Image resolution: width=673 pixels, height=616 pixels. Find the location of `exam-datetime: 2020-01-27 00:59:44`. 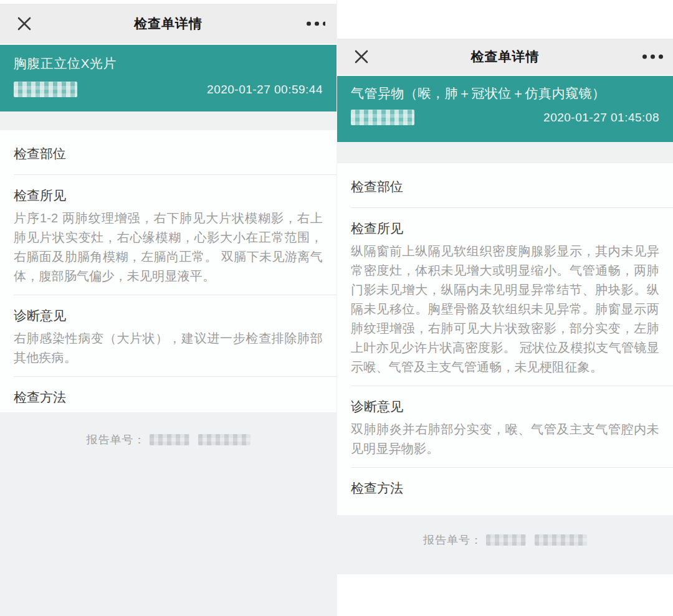

exam-datetime: 2020-01-27 00:59:44 is located at coordinates (265, 90).